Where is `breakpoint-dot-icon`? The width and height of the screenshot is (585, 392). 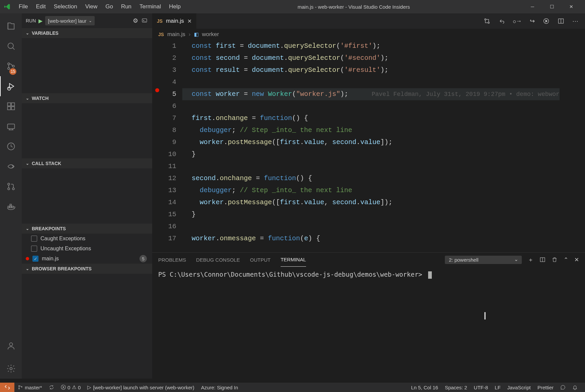 breakpoint-dot-icon is located at coordinates (157, 90).